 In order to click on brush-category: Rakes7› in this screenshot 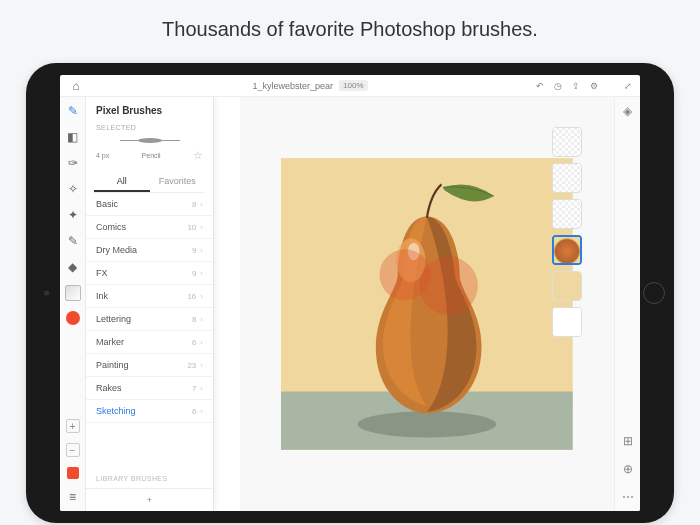, I will do `click(150, 388)`.